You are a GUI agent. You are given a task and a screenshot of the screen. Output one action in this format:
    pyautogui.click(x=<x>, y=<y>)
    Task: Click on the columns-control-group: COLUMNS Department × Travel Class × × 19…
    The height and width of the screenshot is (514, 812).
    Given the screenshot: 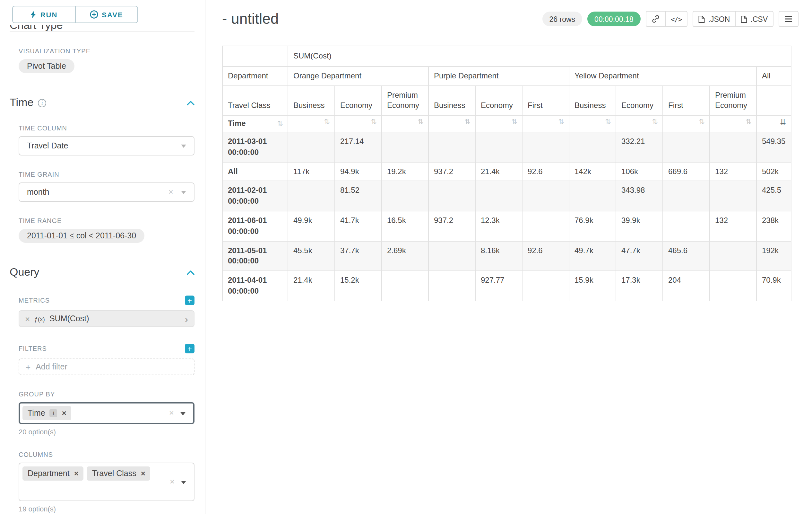 What is the action you would take?
    pyautogui.click(x=102, y=482)
    